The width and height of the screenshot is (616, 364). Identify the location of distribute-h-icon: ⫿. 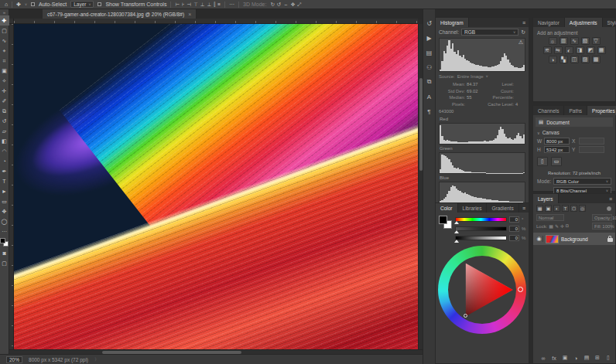
(214, 5).